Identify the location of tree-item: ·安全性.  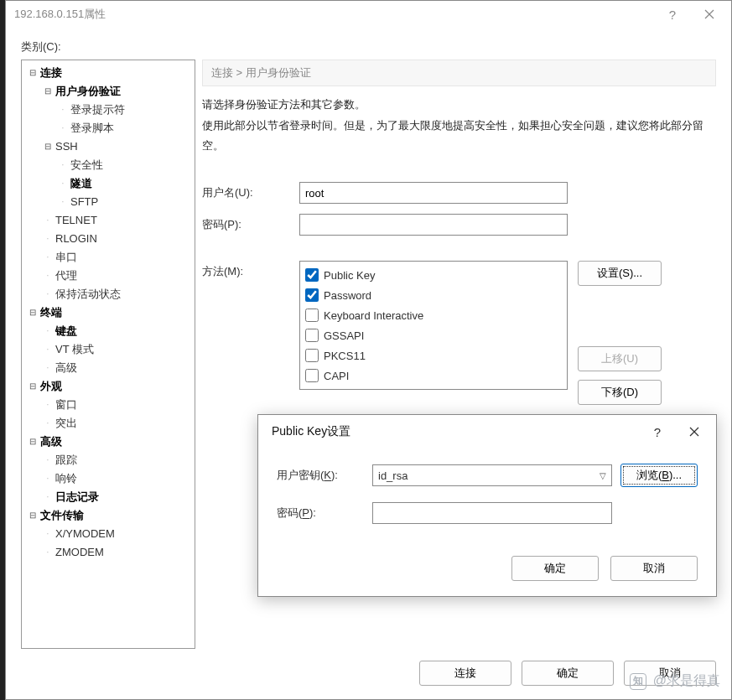
(108, 165).